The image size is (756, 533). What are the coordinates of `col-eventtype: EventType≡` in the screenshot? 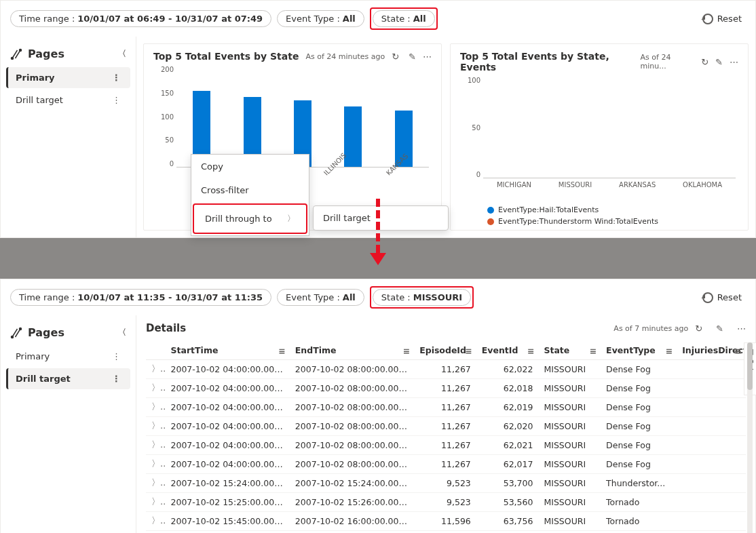 It's located at (639, 351).